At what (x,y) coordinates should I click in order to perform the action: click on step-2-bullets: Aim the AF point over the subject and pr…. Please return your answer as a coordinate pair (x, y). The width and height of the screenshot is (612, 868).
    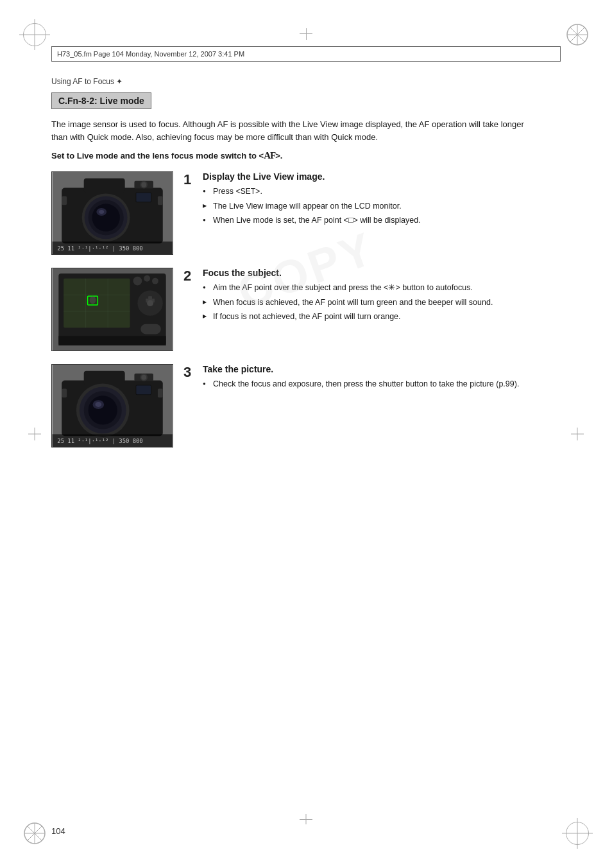
    Looking at the image, I should click on (382, 302).